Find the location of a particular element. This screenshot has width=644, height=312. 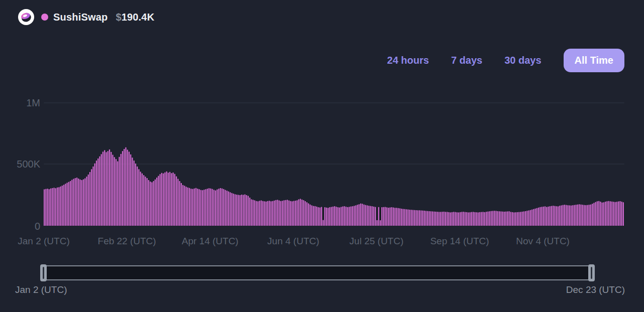

slider-end-label: Dec 23 (UTC) is located at coordinates (596, 290).